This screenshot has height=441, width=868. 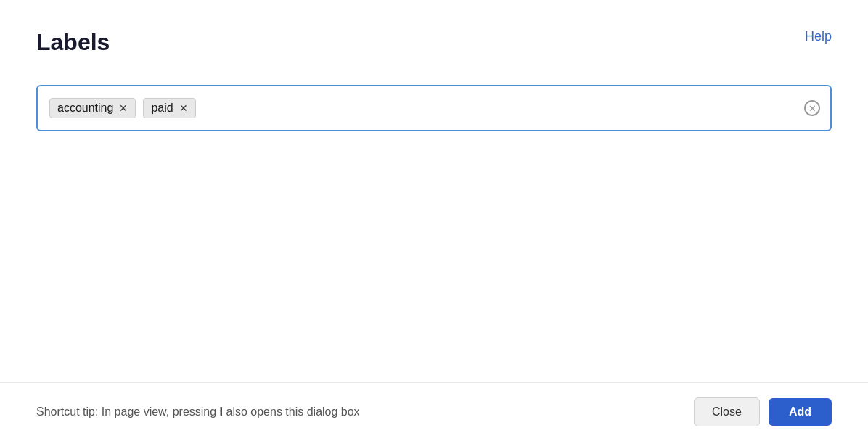 I want to click on shortcut-tip-suffix: also opens this dialog box, so click(x=292, y=412).